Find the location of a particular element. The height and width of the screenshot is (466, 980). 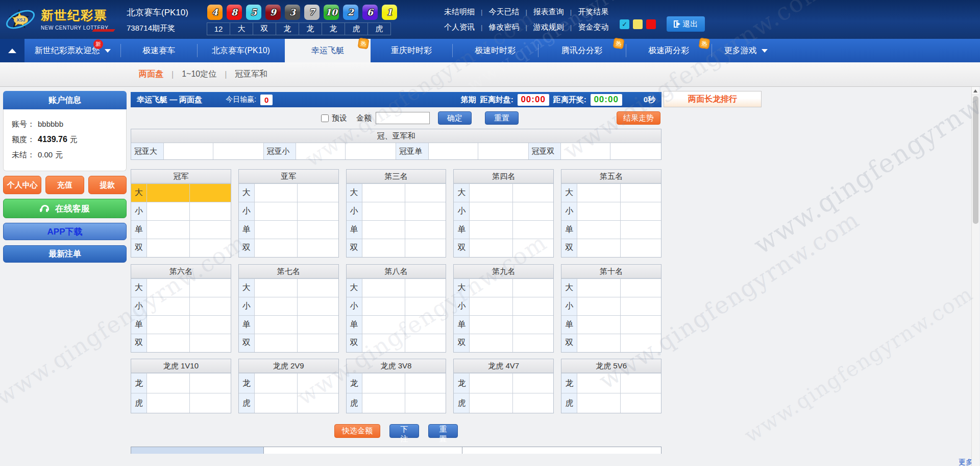

place-bet-button: 下注 is located at coordinates (404, 431).